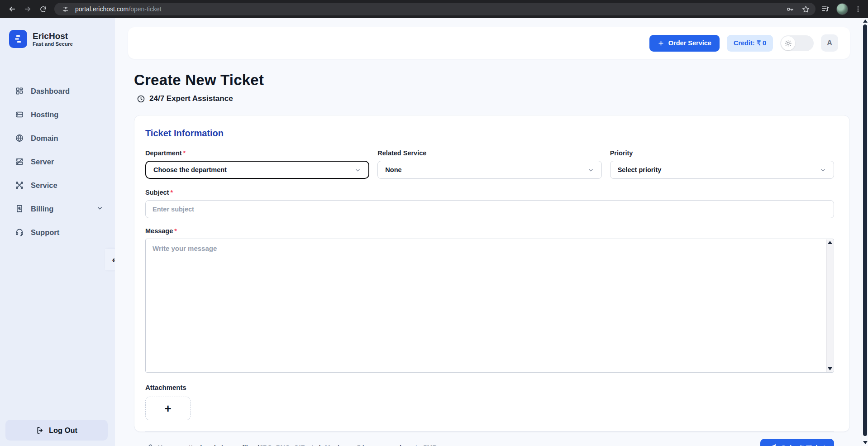 The height and width of the screenshot is (446, 868). I want to click on page-scrollbar, so click(865, 232).